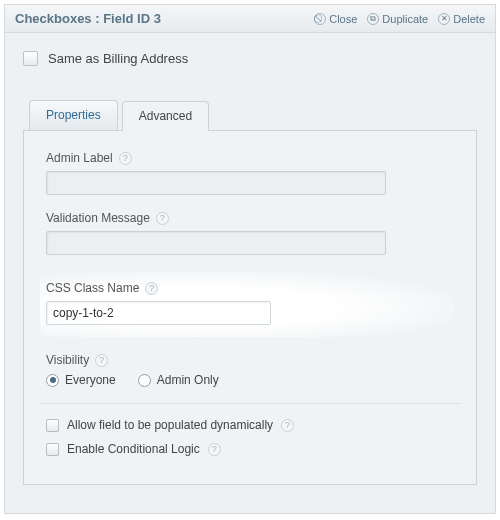 The image size is (500, 520). I want to click on validation-message-label: Validation Message ?, so click(250, 218).